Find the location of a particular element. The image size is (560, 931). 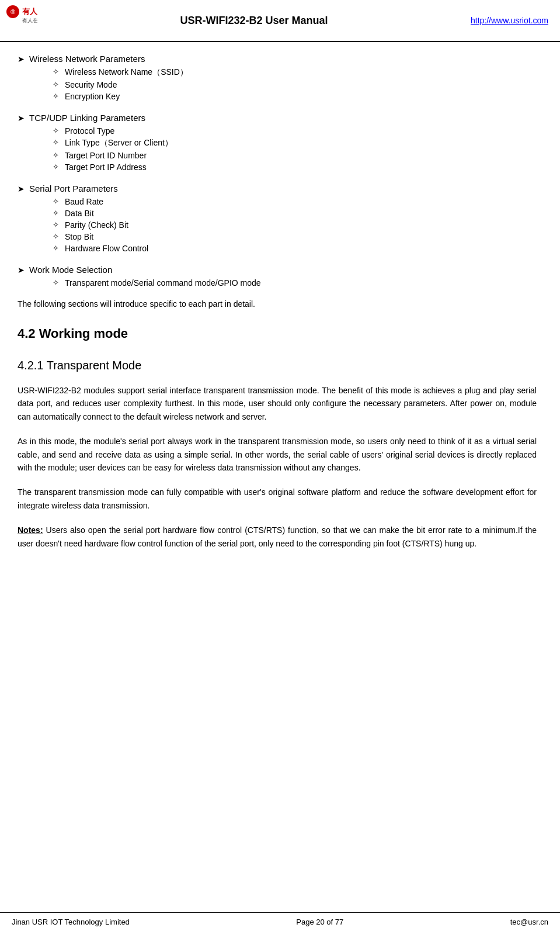

sub-item-text: Wireless Network Name（SSID） is located at coordinates (126, 72).